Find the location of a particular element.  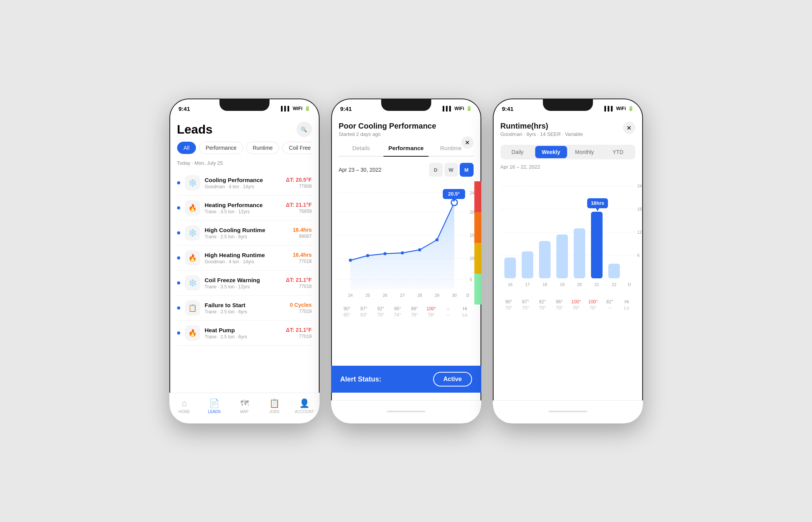

lead-item: ❄️ Coil Freeze Warning Trane · 3.5 ton ·… is located at coordinates (244, 283).